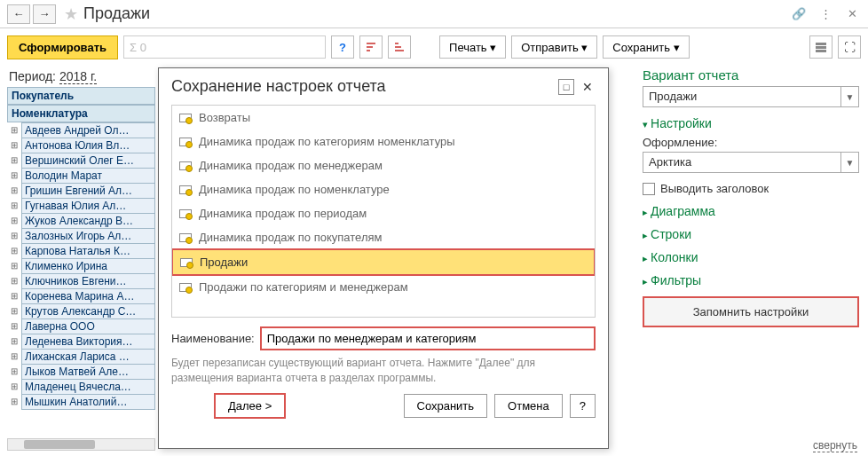 This screenshot has width=868, height=456. Describe the element at coordinates (19, 14) in the screenshot. I see `back-button: ←` at that location.